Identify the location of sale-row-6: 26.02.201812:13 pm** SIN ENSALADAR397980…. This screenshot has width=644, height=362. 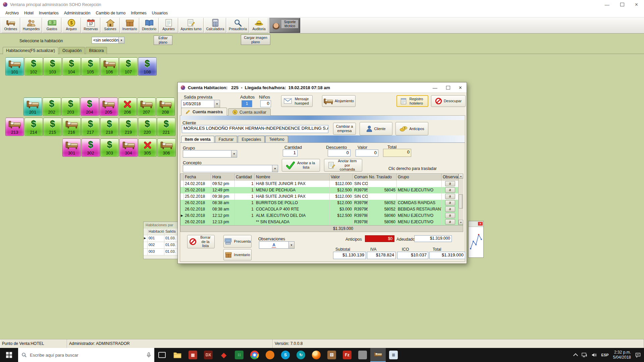
(322, 222).